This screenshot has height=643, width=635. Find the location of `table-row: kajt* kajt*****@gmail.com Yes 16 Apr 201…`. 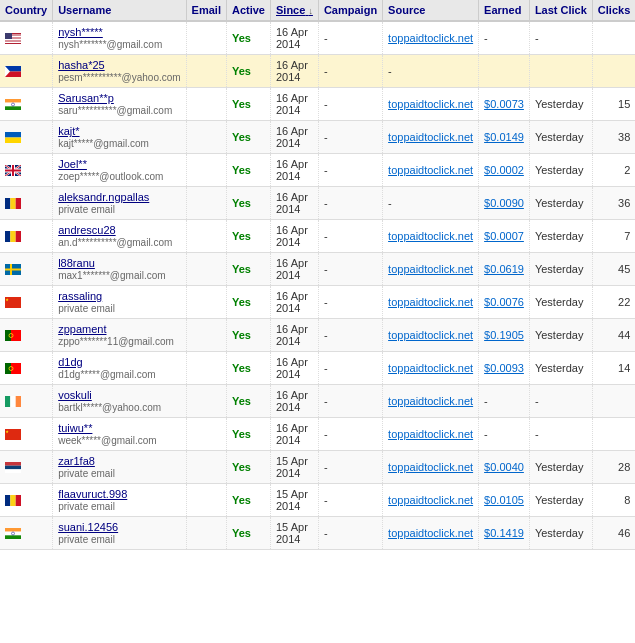

table-row: kajt* kajt*****@gmail.com Yes 16 Apr 201… is located at coordinates (318, 138).